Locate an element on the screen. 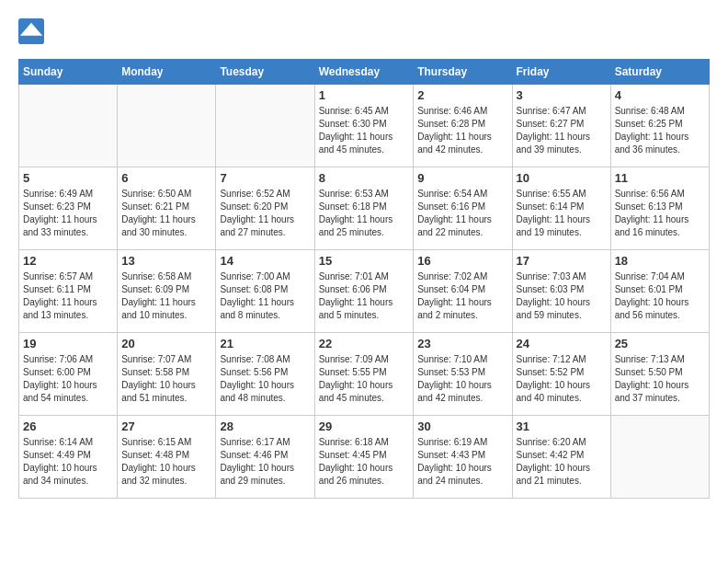  day-info: Sunrise: 7:00 AM Sunset: 6:08 PM Dayligh… is located at coordinates (265, 296).